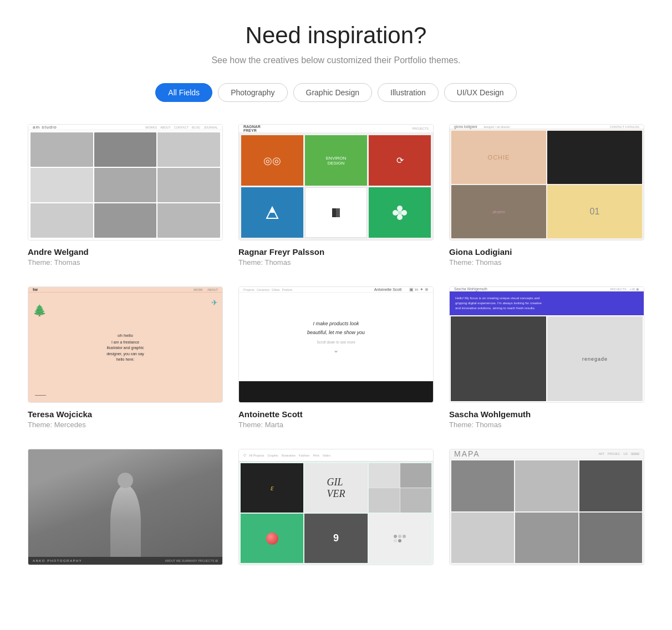 The height and width of the screenshot is (630, 672). What do you see at coordinates (125, 561) in the screenshot?
I see `anko-bottom-bar: ANKO PHOTOGRAPHY ABOUT ME SUMMARY PROJEC…` at bounding box center [125, 561].